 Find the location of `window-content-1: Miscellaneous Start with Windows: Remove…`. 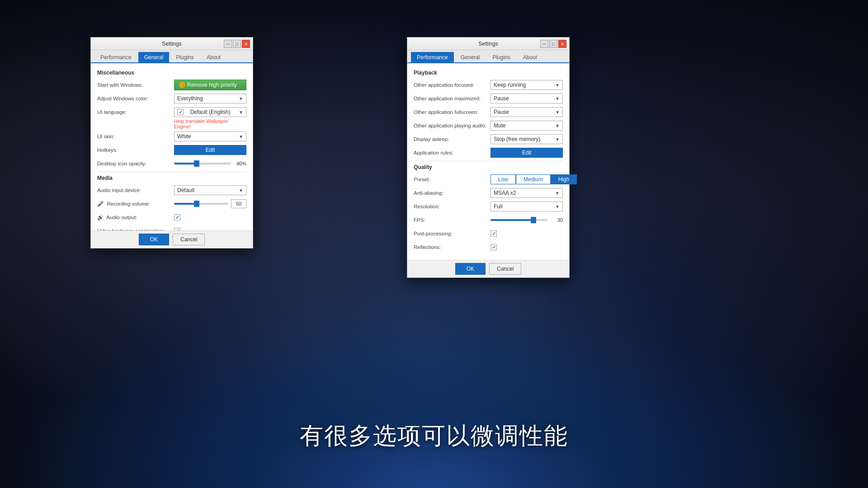

window-content-1: Miscellaneous Start with Windows: Remove… is located at coordinates (172, 147).